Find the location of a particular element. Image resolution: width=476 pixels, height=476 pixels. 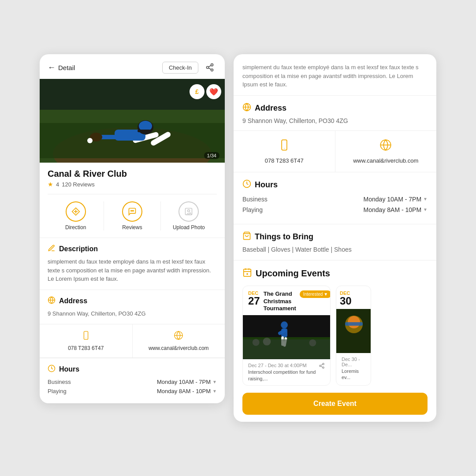

website-contact: www.canal&riverclub.com is located at coordinates (179, 341).